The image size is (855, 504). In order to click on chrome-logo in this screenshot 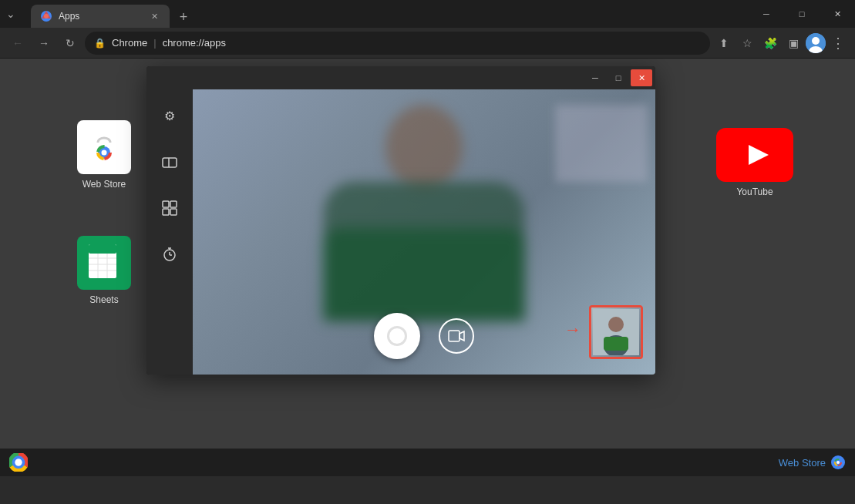, I will do `click(19, 462)`.